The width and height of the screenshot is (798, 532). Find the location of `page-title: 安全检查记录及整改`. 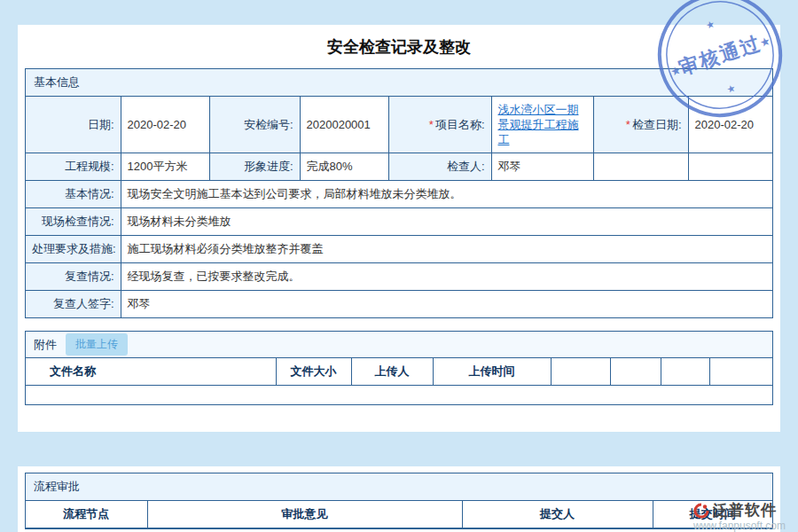

page-title: 安全检查记录及整改 is located at coordinates (399, 46).